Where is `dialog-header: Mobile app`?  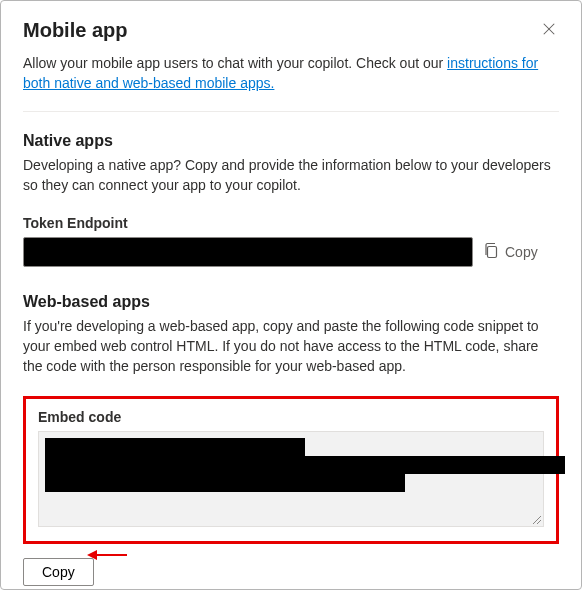
dialog-header: Mobile app is located at coordinates (291, 30).